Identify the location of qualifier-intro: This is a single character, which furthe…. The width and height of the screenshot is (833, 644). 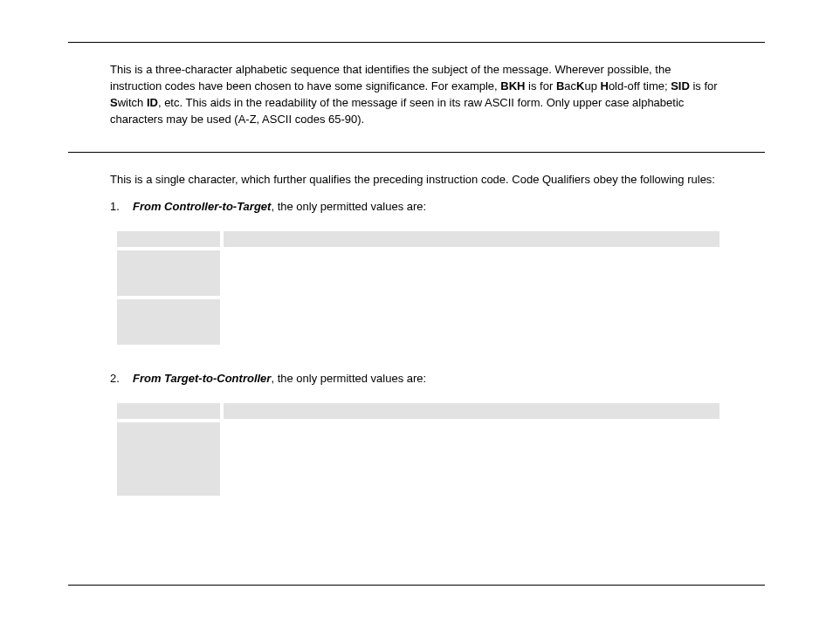
(416, 180).